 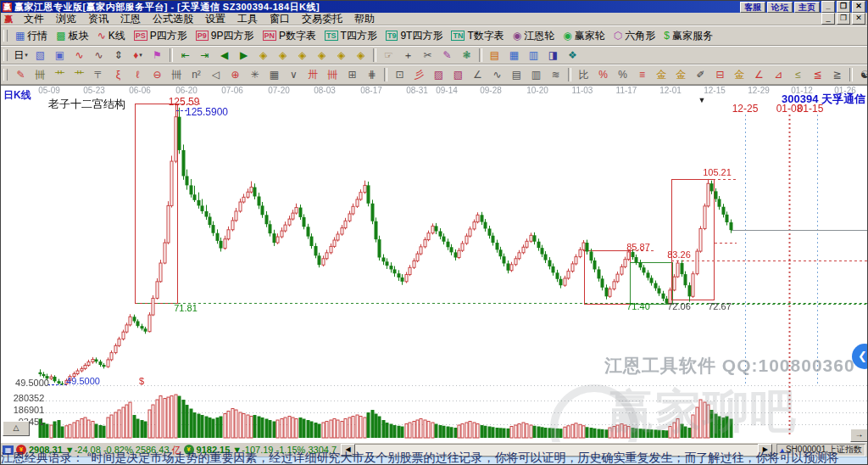 What do you see at coordinates (16, 429) in the screenshot?
I see `volume-pane-toggle-button: △` at bounding box center [16, 429].